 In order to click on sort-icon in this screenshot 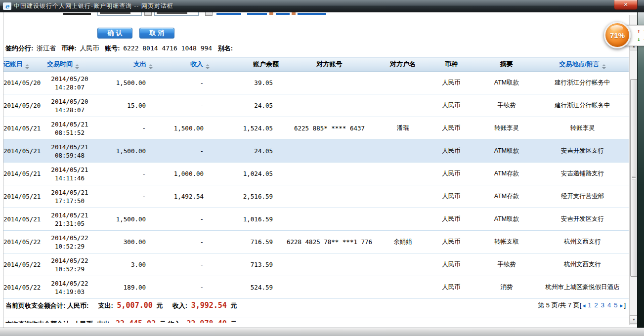, I will do `click(77, 67)`.